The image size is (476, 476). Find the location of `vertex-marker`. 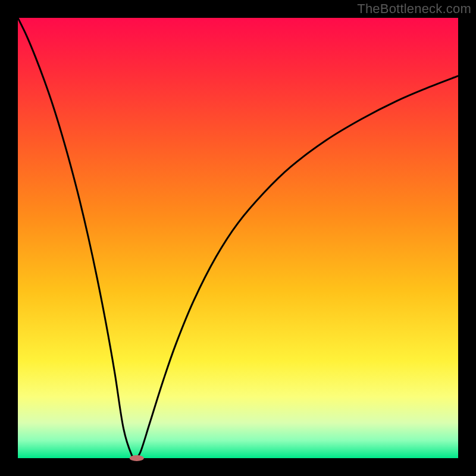

vertex-marker is located at coordinates (137, 458).